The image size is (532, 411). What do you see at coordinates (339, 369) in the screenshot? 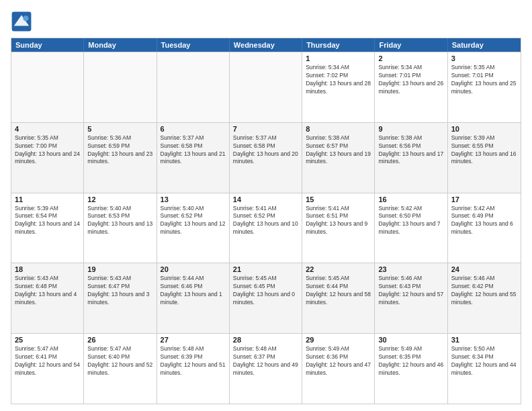
I see `table-row: 29Sunrise: 5:49 AMSunset: 6:36 PMDayligh…` at bounding box center [339, 369].